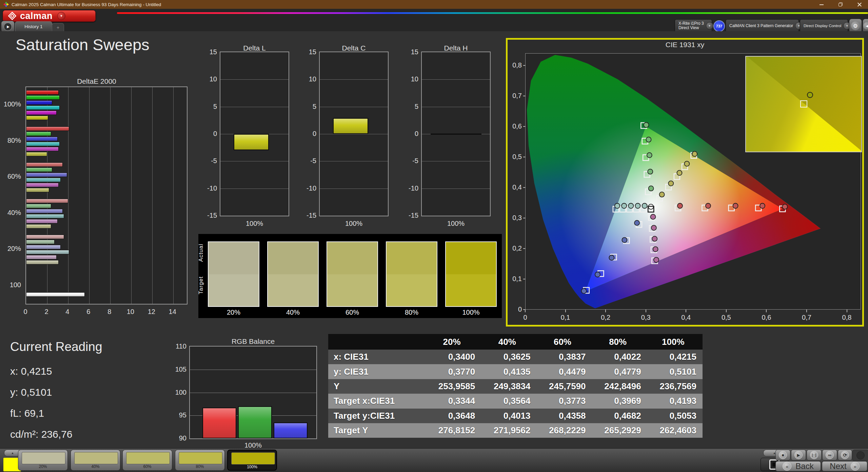 The image size is (868, 472). What do you see at coordinates (200, 460) in the screenshot?
I see `pattern-button-80%: 80%` at bounding box center [200, 460].